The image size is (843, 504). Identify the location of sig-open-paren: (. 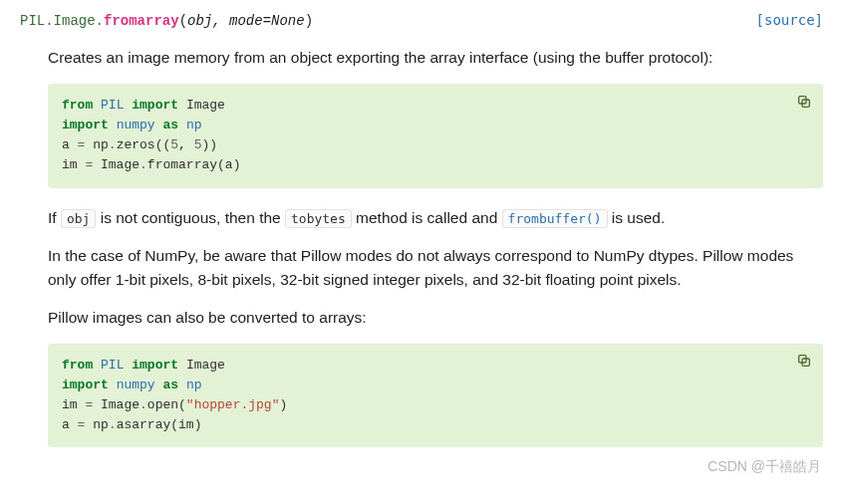
(183, 21).